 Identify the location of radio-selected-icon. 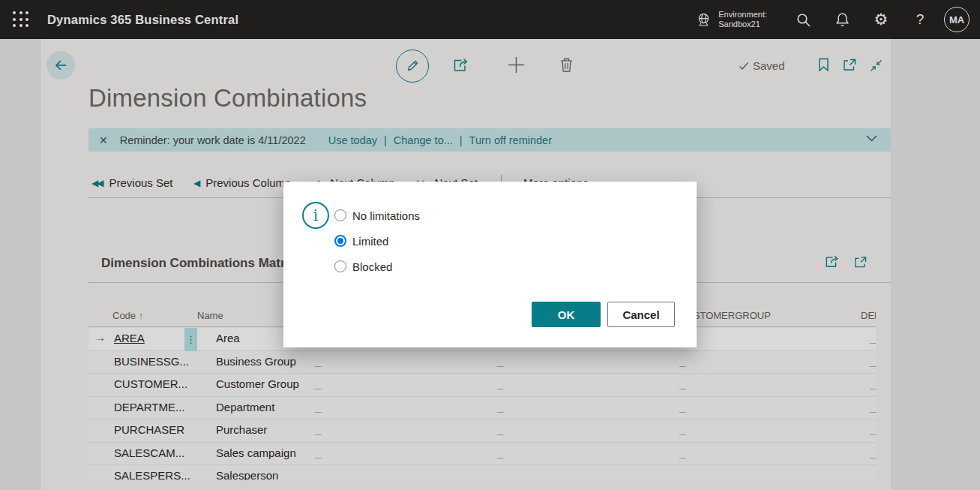
(340, 241).